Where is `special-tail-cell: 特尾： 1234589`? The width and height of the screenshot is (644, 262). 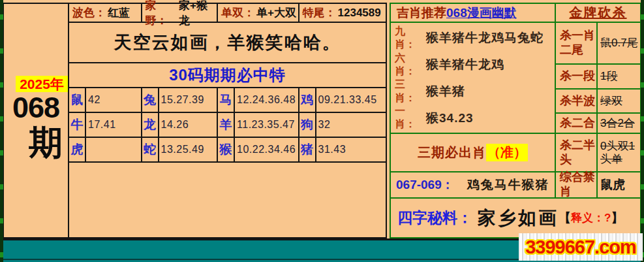
special-tail-cell: 特尾： 1234589 is located at coordinates (343, 13).